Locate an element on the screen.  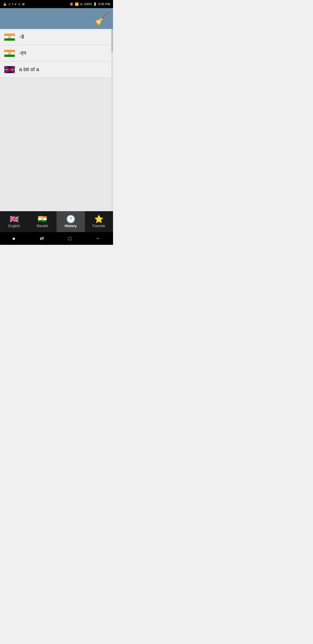
lock-icon: 🔒 is located at coordinates (5, 4).